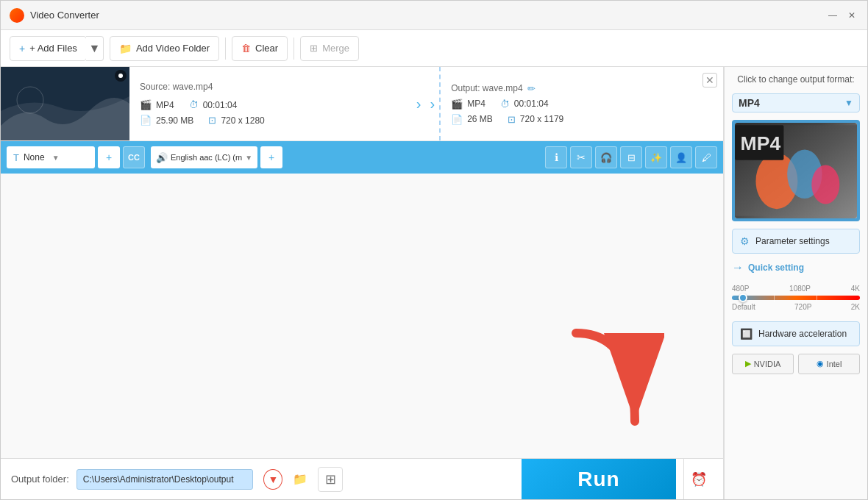 The image size is (868, 500). What do you see at coordinates (51, 157) in the screenshot?
I see `subtitle-select: T None ▼` at bounding box center [51, 157].